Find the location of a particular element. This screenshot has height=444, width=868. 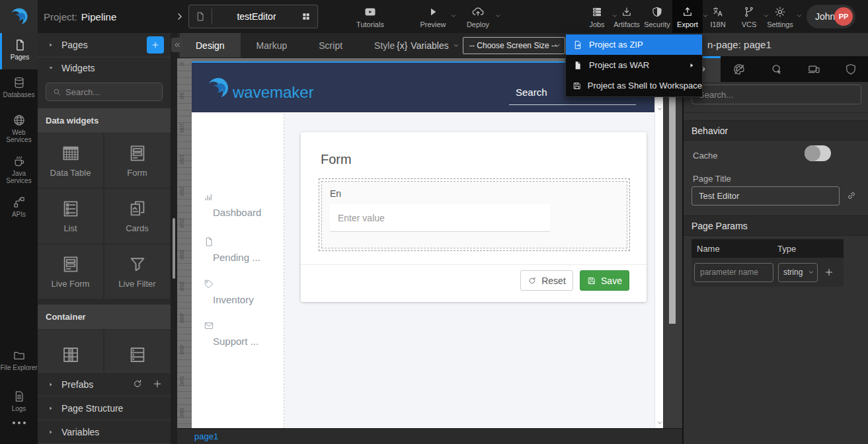

plus-icon is located at coordinates (157, 384).